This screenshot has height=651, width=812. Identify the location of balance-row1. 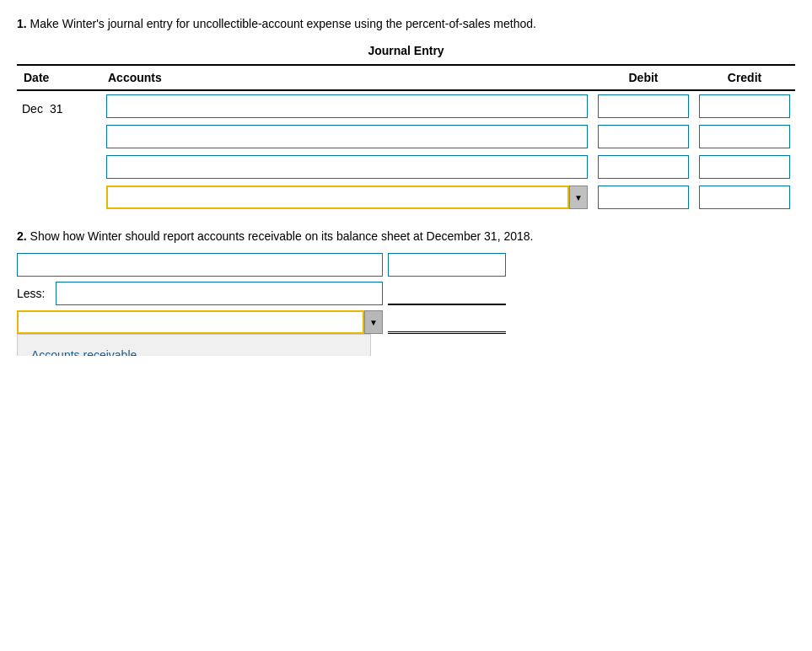
(261, 265).